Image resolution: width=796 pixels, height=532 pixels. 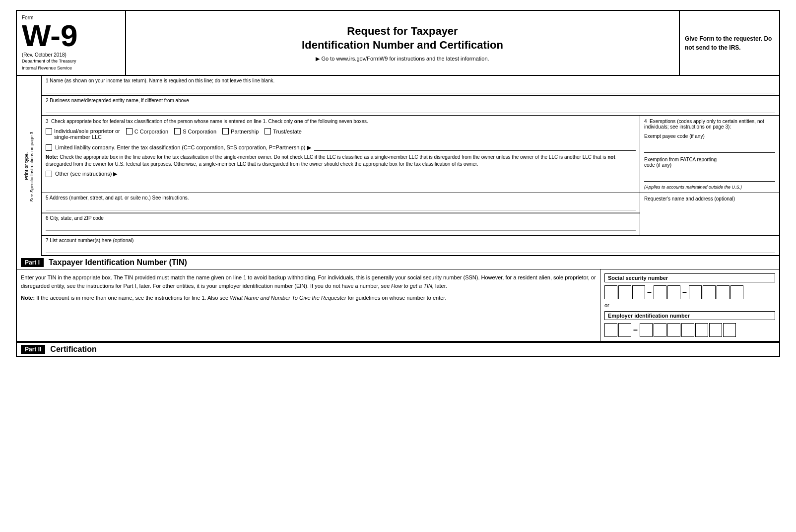 I want to click on field5-label: 5 Address (number, street, and apt. or s…, so click(x=340, y=198).